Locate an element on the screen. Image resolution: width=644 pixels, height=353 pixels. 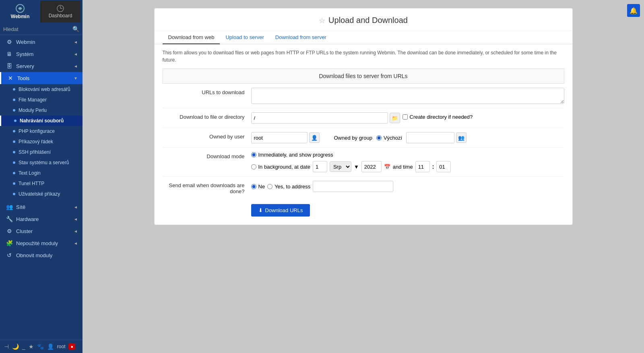
footer-username: root is located at coordinates (61, 347).